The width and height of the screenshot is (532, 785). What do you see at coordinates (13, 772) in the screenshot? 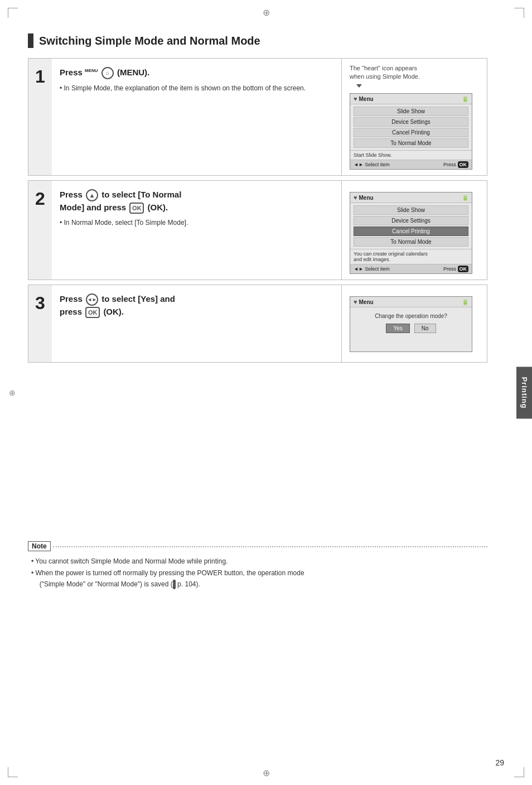
I see `corner-mark-bl` at bounding box center [13, 772].